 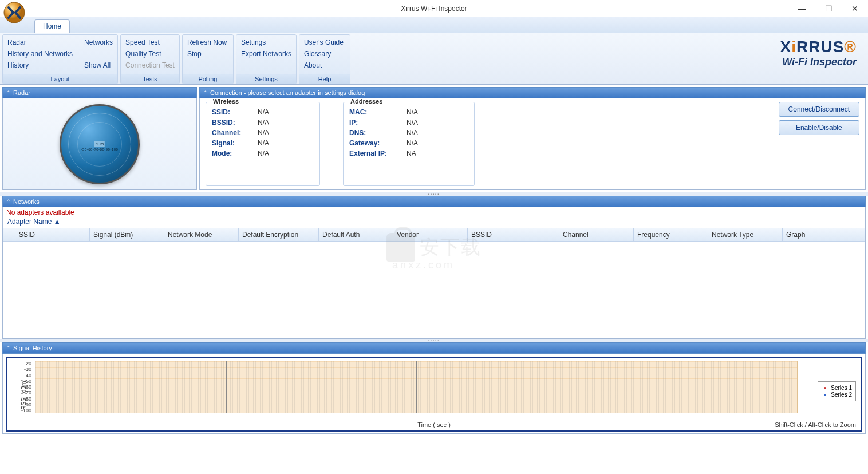 What do you see at coordinates (208, 54) in the screenshot?
I see `polling-stop: Stop` at bounding box center [208, 54].